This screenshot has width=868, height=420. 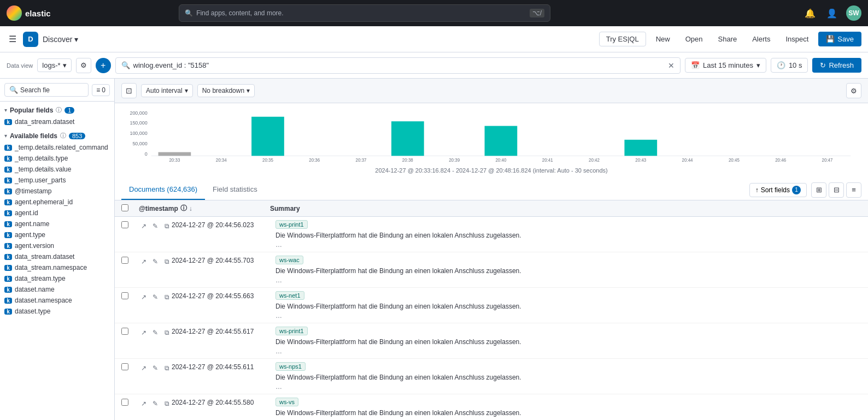 I want to click on interval-picker: 🕐 10 s, so click(x=789, y=66).